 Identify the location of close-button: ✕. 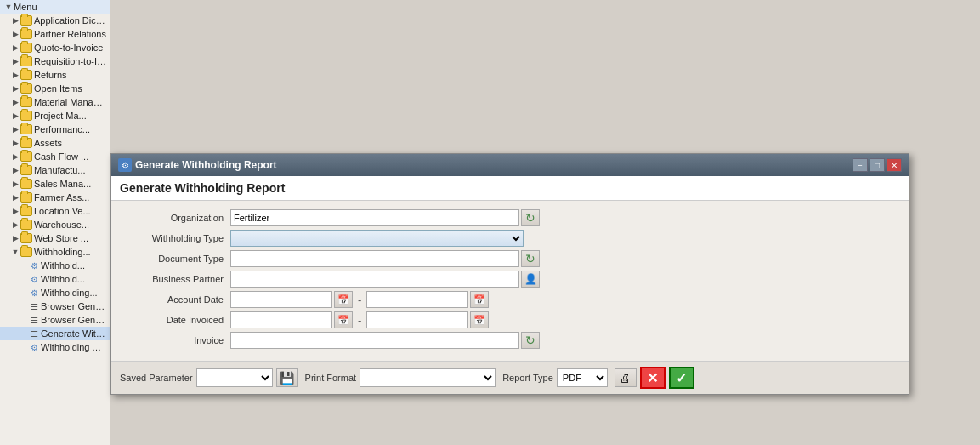
(894, 165).